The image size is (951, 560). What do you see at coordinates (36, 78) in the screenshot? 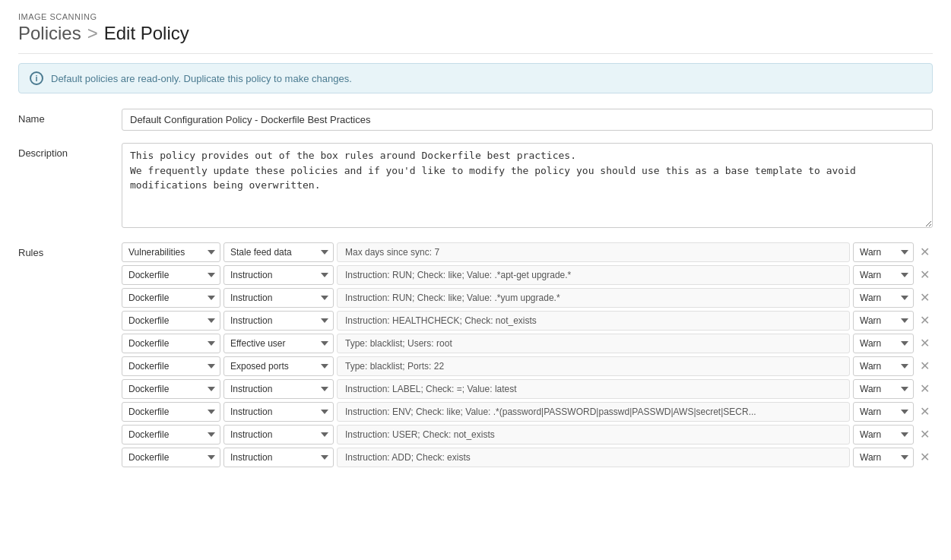
I see `info-icon: i` at bounding box center [36, 78].